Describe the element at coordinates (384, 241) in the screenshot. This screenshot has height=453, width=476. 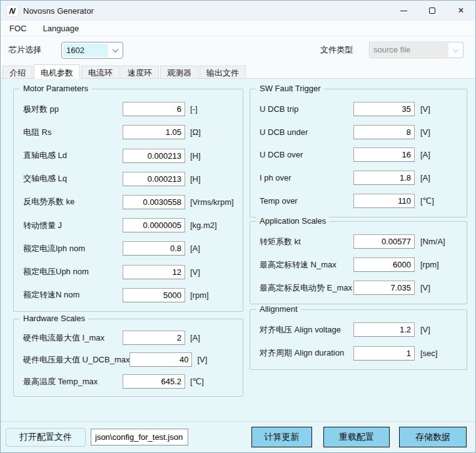
I see `param-input-kt` at that location.